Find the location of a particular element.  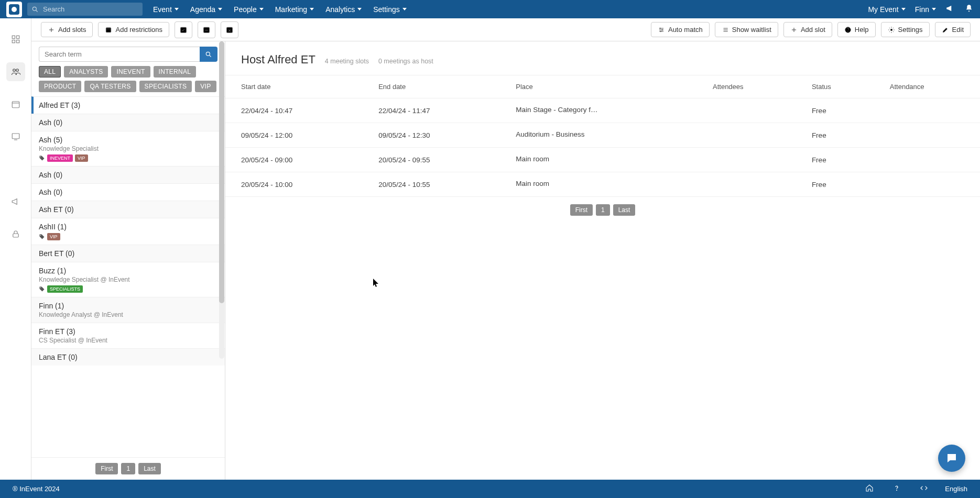

person-name: Ash (5) is located at coordinates (128, 140).